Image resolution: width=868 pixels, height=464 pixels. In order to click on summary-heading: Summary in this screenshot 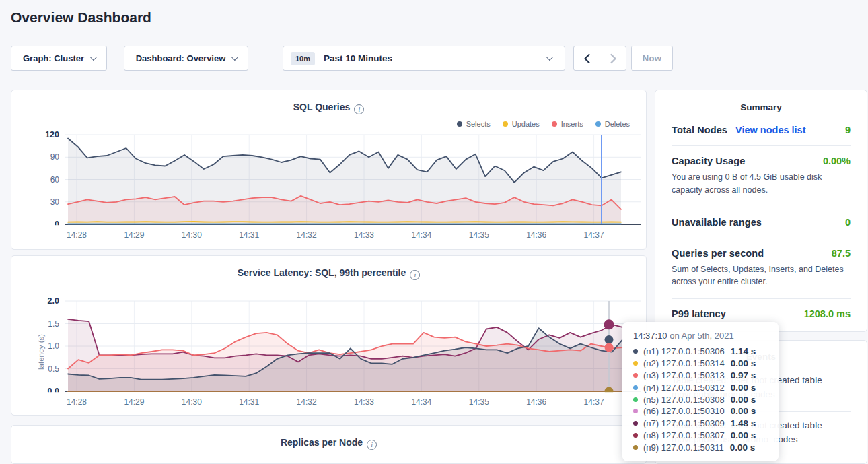, I will do `click(761, 108)`.